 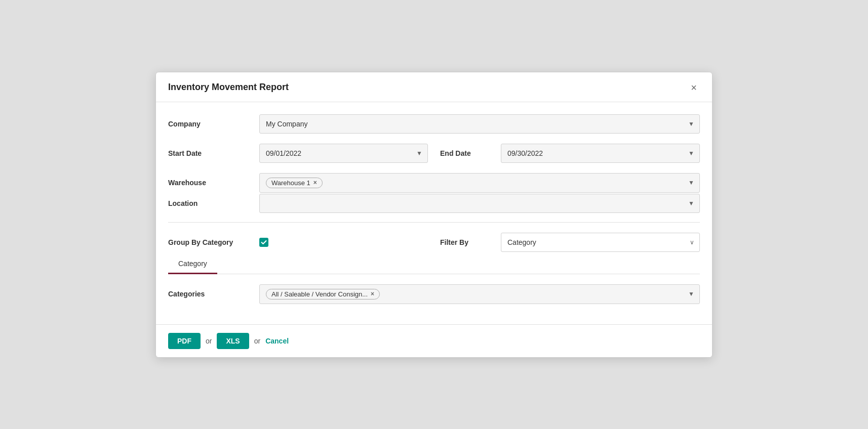 I want to click on location-field: ▼, so click(x=480, y=203).